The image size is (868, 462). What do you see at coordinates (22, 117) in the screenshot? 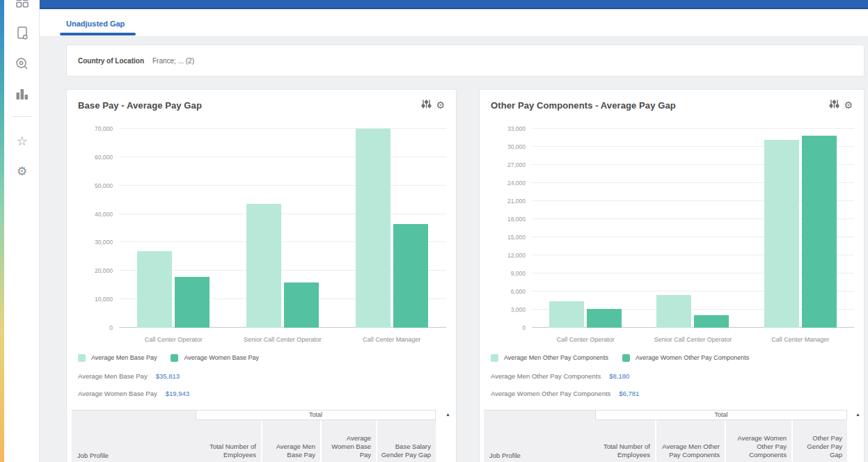
I see `sidebar-divider` at bounding box center [22, 117].